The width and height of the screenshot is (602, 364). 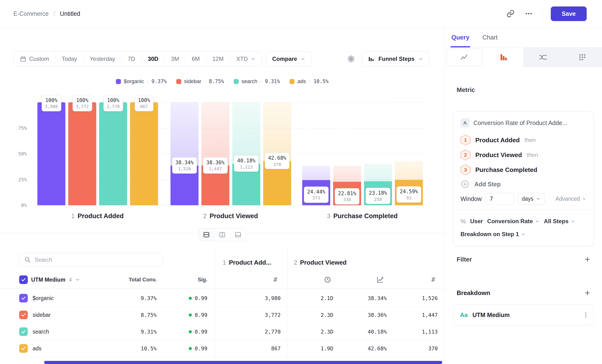 I want to click on funnel-step-item-2: 2 Product Viewed then, so click(x=523, y=155).